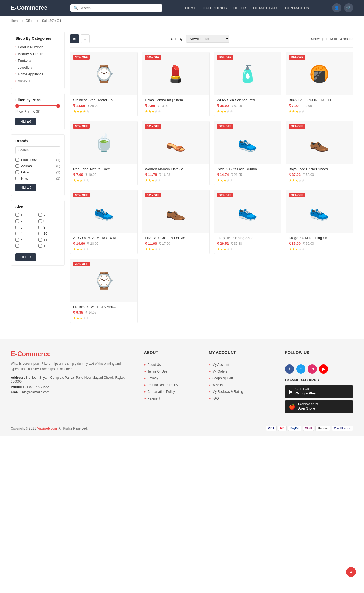 Image resolution: width=364 pixels, height=593 pixels. I want to click on google-play-button: ▶ GET IT ON Google Play, so click(319, 391).